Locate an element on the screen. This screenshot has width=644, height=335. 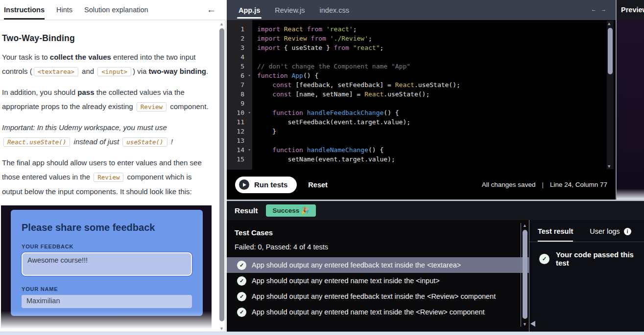
inline-code: React.useState() is located at coordinates (37, 142).